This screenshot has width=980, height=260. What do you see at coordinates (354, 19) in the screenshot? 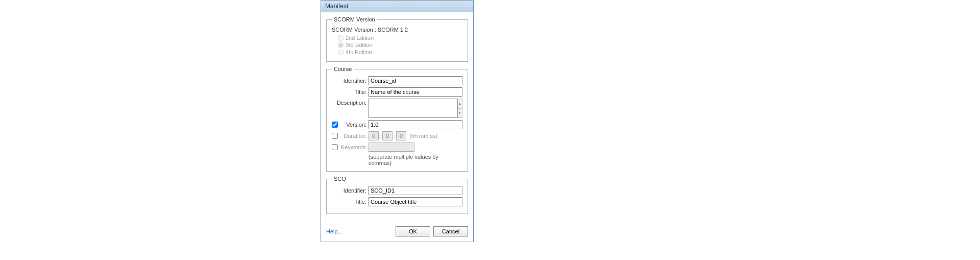
I see `scorm-version-legend: SCORM Version` at bounding box center [354, 19].